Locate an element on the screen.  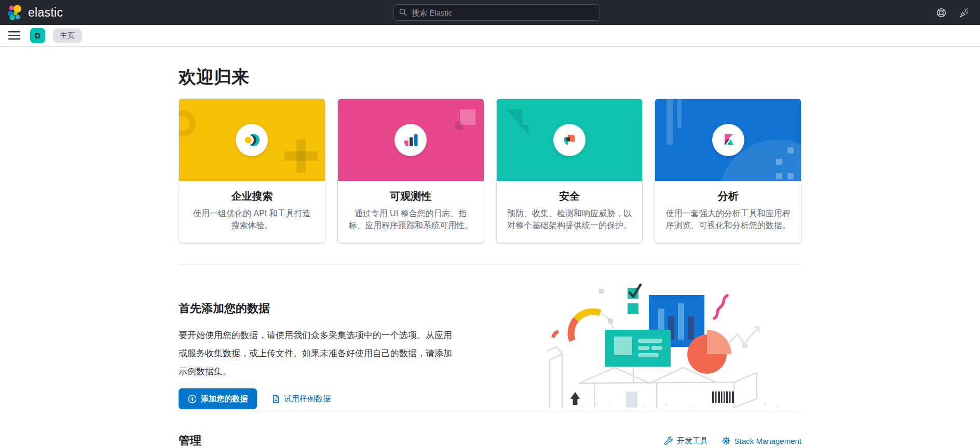
global-search is located at coordinates (497, 12).